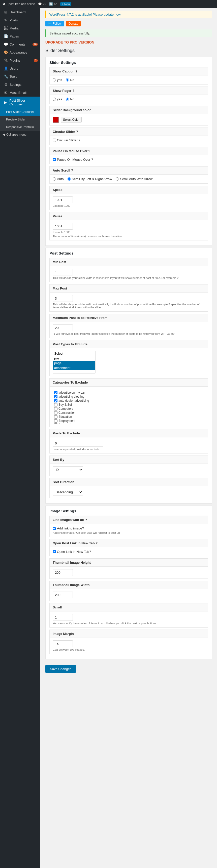 This screenshot has height=868, width=217. I want to click on pause-mouse-checkbox, so click(54, 160).